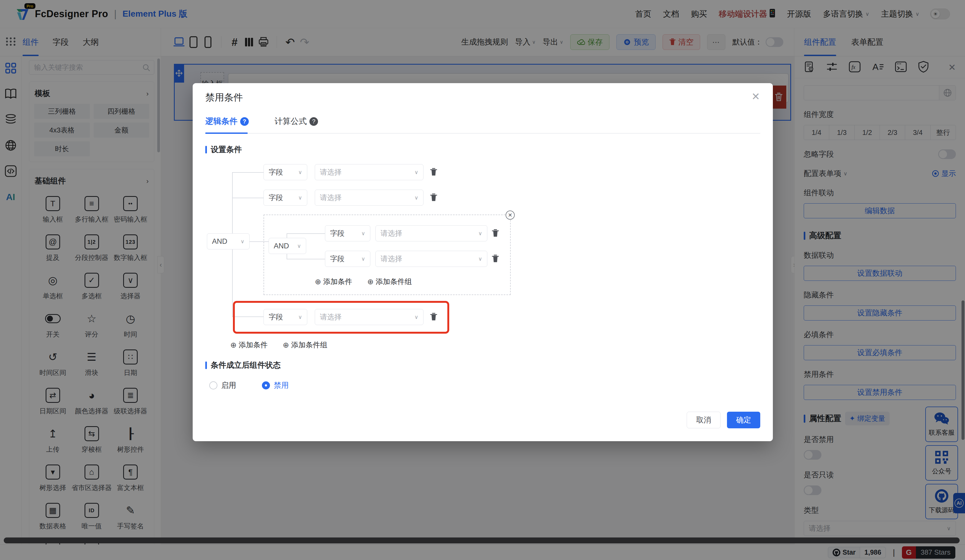 Image resolution: width=965 pixels, height=560 pixels. I want to click on active-tab-underline, so click(227, 133).